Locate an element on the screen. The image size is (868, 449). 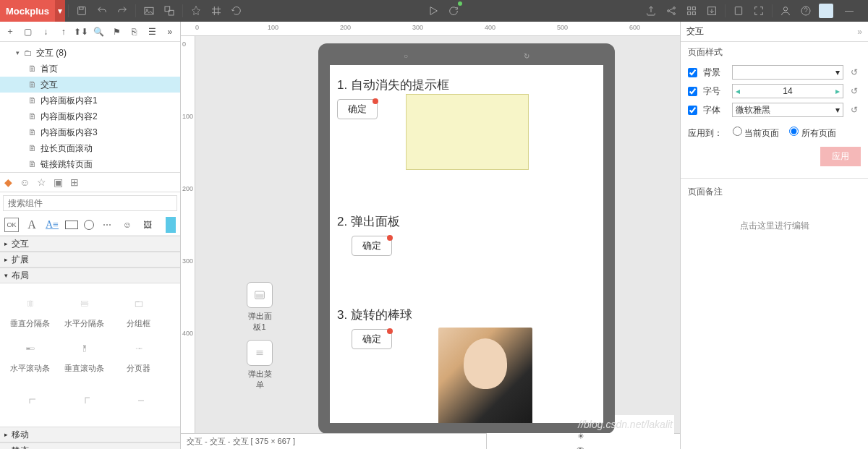
search-icon: 🔍 is located at coordinates (100, 32).